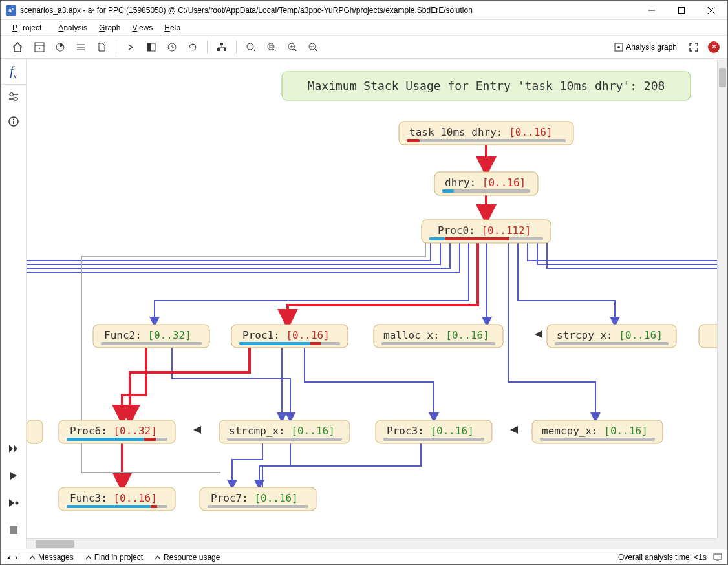  I want to click on play-to-icon, so click(14, 503).